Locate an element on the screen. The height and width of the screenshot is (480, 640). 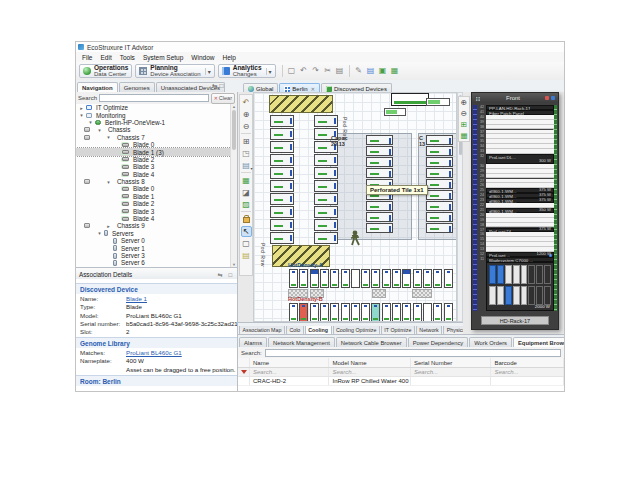
tree-item-chassis-8: ▾Chassis 8 is located at coordinates (154, 182).